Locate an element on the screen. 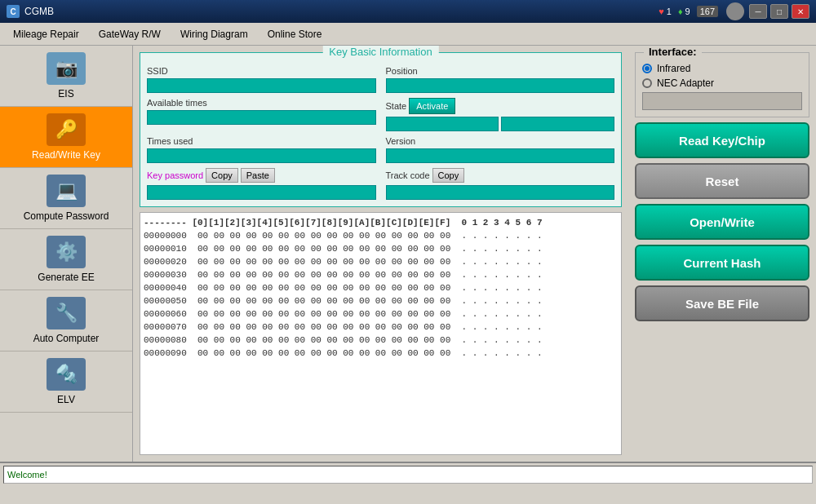 The width and height of the screenshot is (816, 504). eis-icon: 📷 is located at coordinates (66, 69).